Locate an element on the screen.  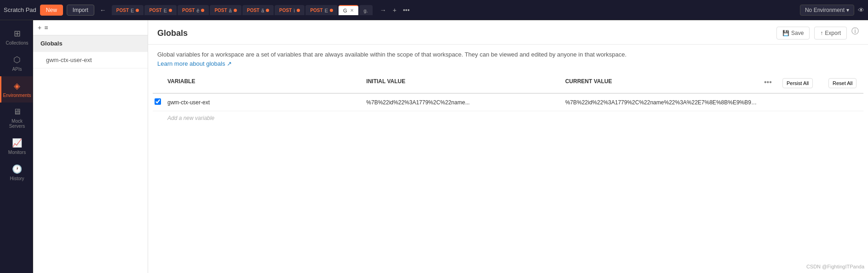
sidebar-label-apis: APIs is located at coordinates (17, 69).